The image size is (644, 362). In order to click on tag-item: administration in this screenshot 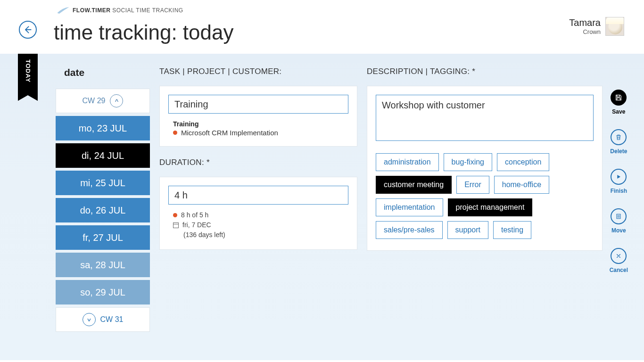, I will do `click(407, 162)`.